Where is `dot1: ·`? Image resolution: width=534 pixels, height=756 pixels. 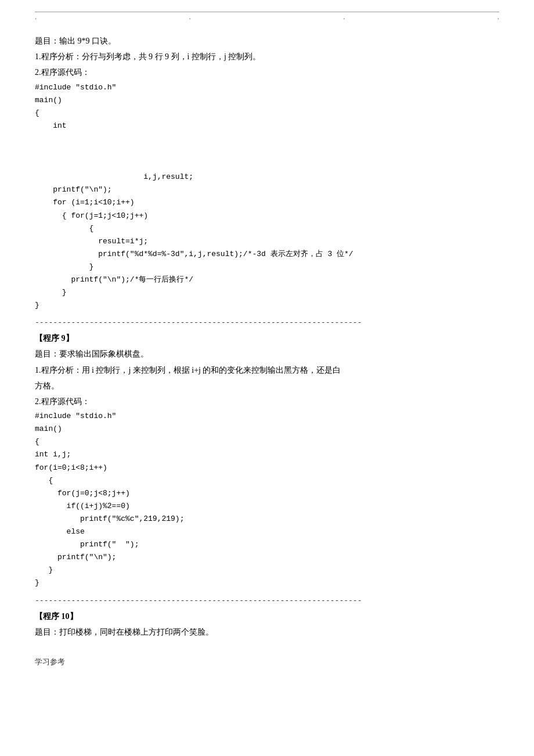
dot1: · is located at coordinates (36, 19).